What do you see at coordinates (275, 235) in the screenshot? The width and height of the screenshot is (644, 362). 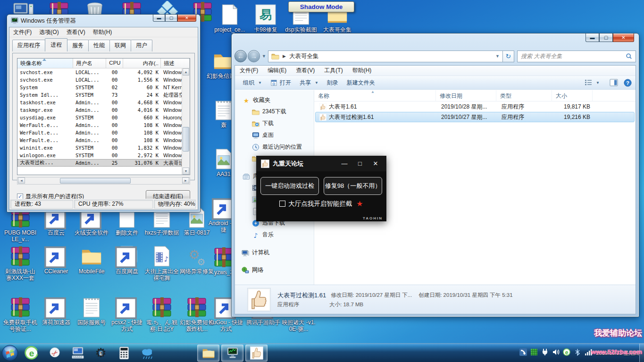 I see `nav-item-音乐: ♪音乐` at bounding box center [275, 235].